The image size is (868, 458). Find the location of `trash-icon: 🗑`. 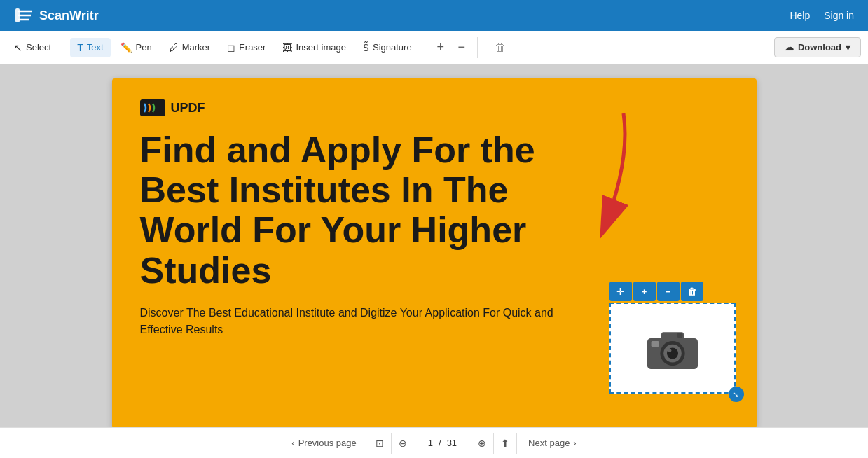

trash-icon: 🗑 is located at coordinates (500, 48).